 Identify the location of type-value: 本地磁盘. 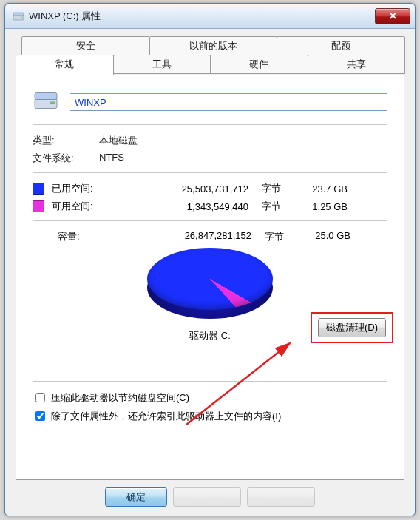
(143, 141).